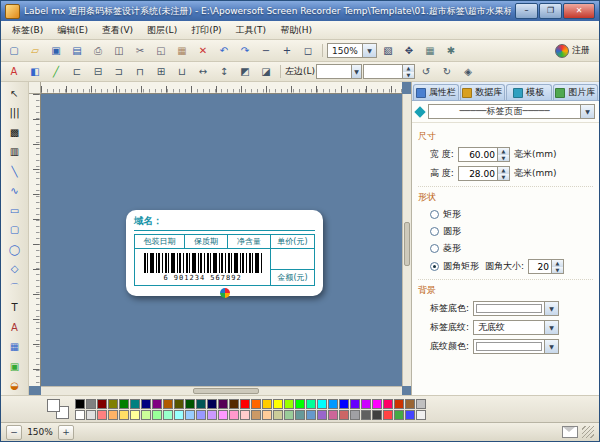 Image resolution: width=600 pixels, height=442 pixels. I want to click on width-spinner: ▲▼, so click(484, 154).